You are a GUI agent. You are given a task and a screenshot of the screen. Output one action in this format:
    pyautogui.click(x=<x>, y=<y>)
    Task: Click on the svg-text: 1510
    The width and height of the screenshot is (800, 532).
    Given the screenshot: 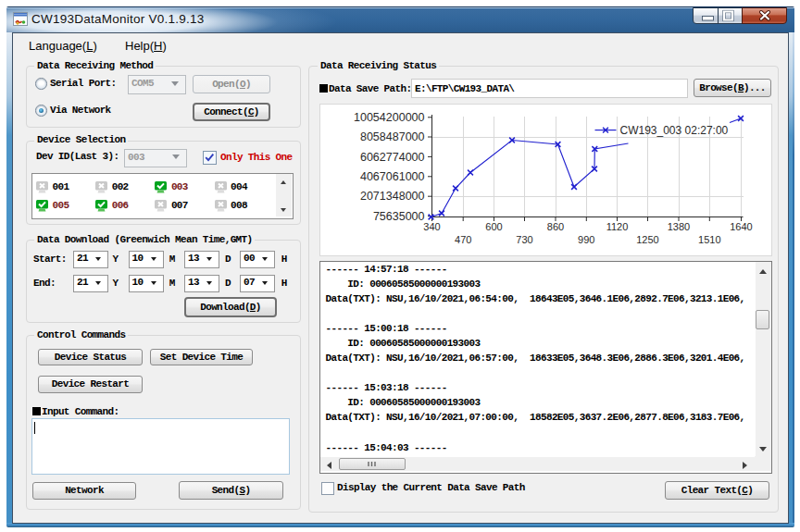 What is the action you would take?
    pyautogui.click(x=709, y=240)
    